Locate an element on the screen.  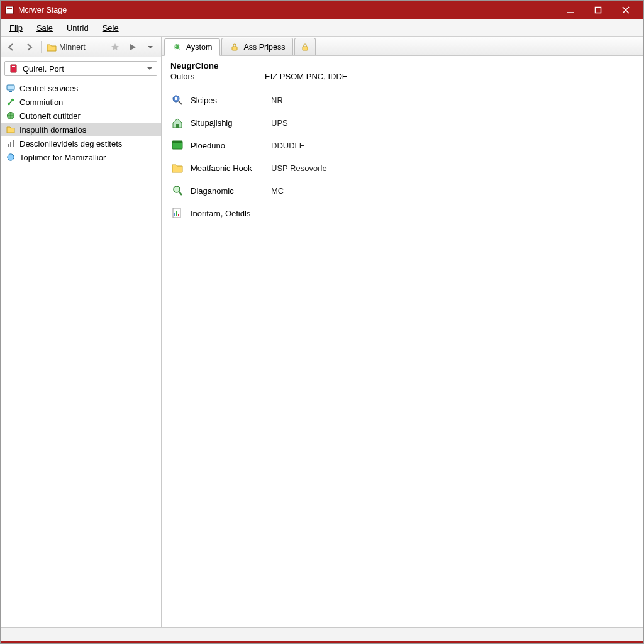
titlebar: Mcrwer Stage is located at coordinates (322, 10).